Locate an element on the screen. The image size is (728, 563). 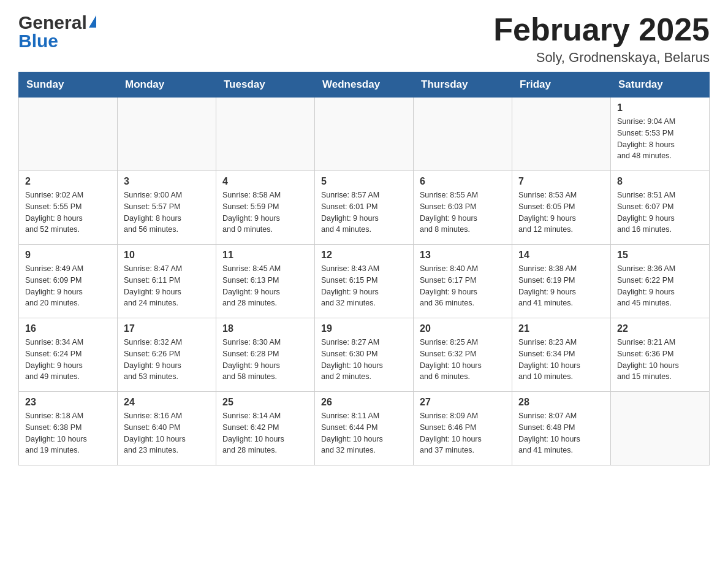
day-number: 12 is located at coordinates (364, 255).